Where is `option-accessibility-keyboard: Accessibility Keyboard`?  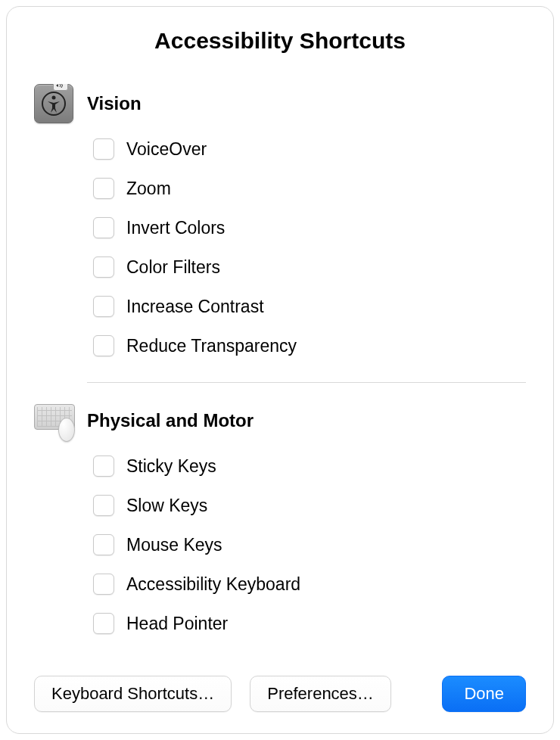 option-accessibility-keyboard: Accessibility Keyboard is located at coordinates (310, 584).